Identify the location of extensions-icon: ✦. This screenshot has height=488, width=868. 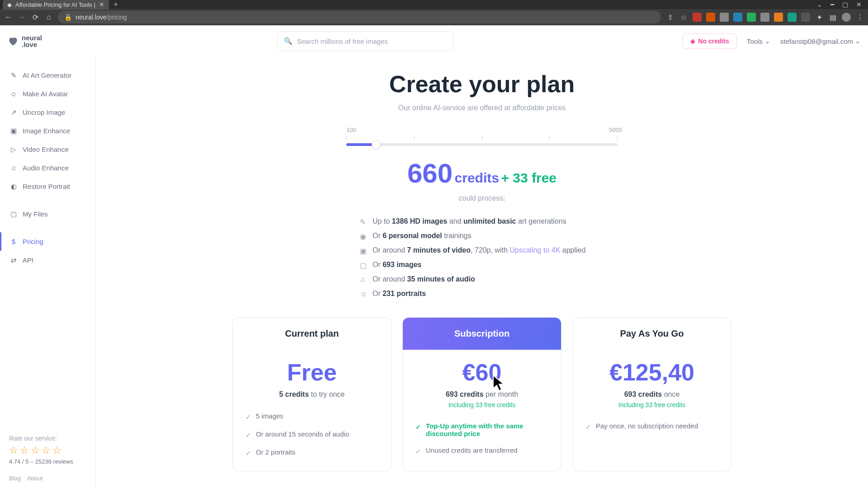
(819, 17).